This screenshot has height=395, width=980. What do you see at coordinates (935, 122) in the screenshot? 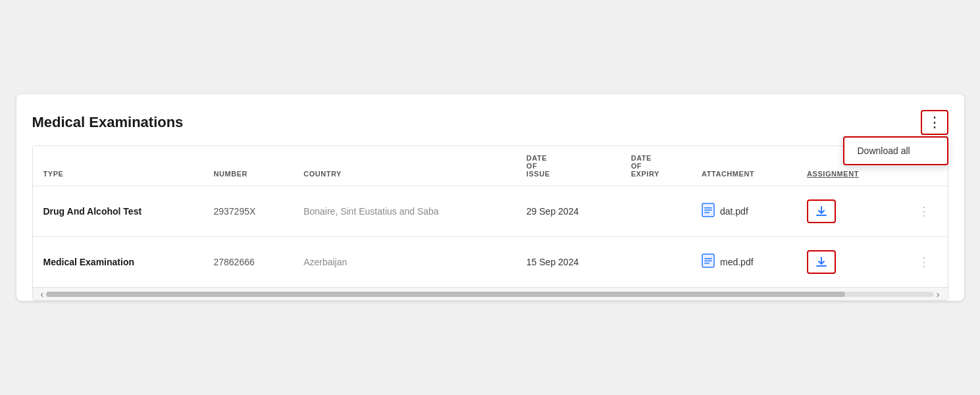
I see `more-options-button: ⋮` at bounding box center [935, 122].